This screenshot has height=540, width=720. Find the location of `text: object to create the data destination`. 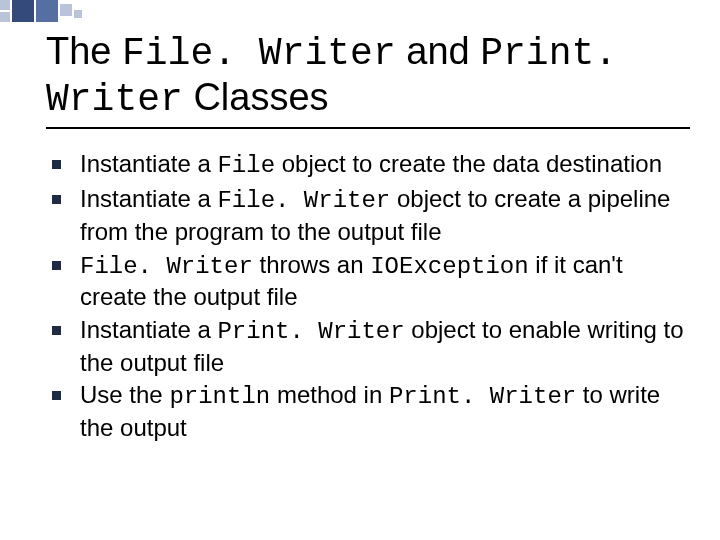

text: object to create the data destination is located at coordinates (468, 164).